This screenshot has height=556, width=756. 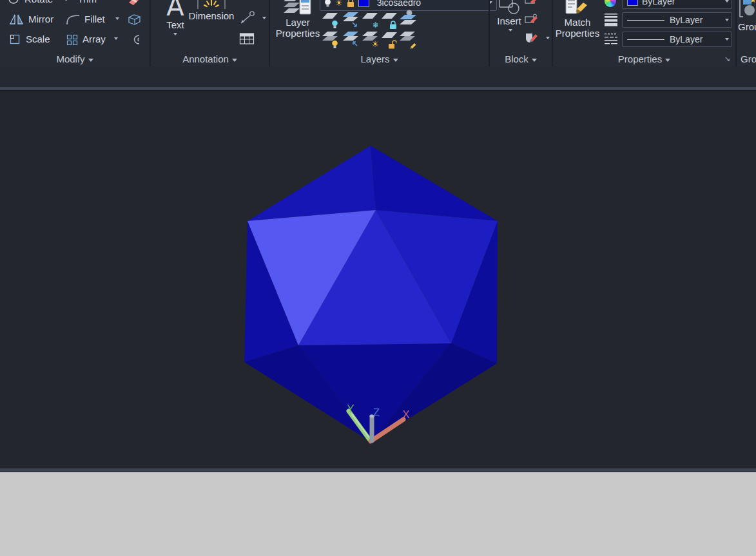 I want to click on unlock-icon, so click(x=393, y=44).